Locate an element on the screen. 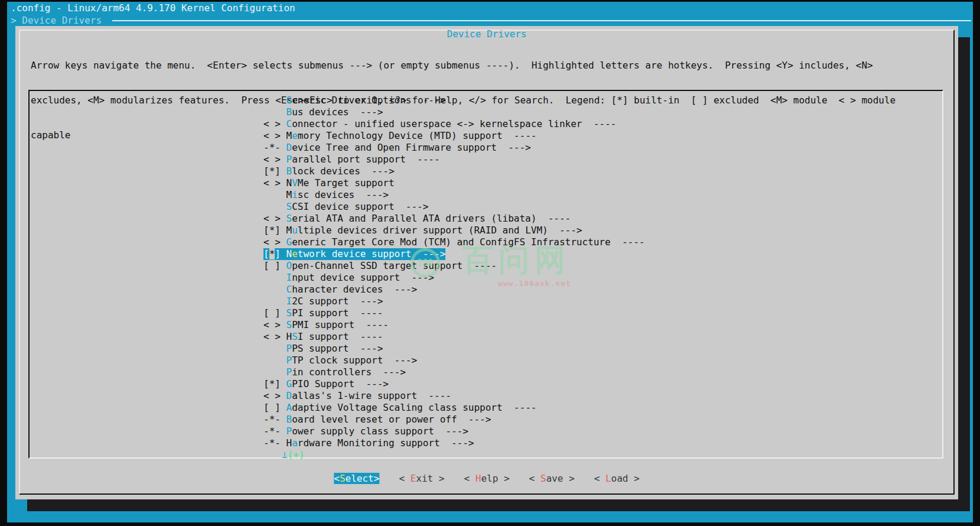 The width and height of the screenshot is (980, 526). save-button: < Save > is located at coordinates (552, 479).